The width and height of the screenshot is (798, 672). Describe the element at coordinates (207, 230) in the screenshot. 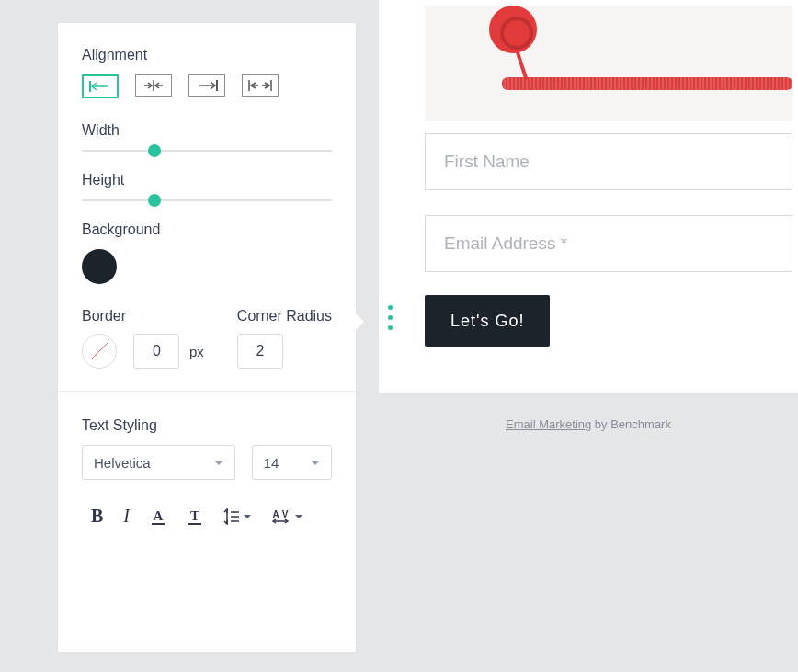

I see `background-label: Background` at that location.